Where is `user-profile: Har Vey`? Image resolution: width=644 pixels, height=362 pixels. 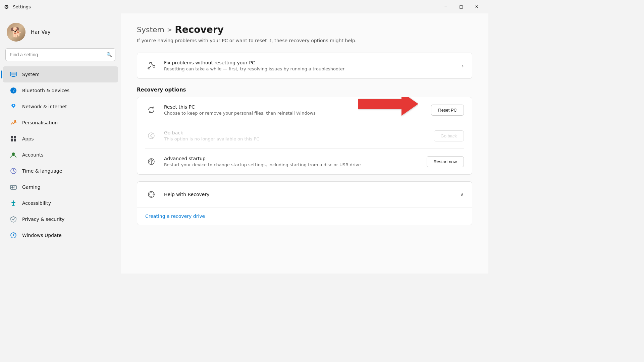 user-profile: Har Vey is located at coordinates (60, 34).